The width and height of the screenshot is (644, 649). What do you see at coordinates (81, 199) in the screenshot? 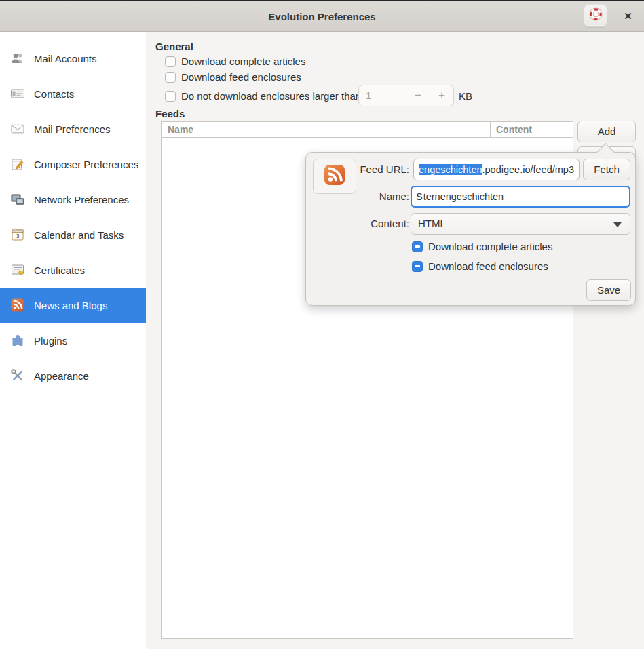
I see `sidebar-item-label: Network Preferences` at bounding box center [81, 199].